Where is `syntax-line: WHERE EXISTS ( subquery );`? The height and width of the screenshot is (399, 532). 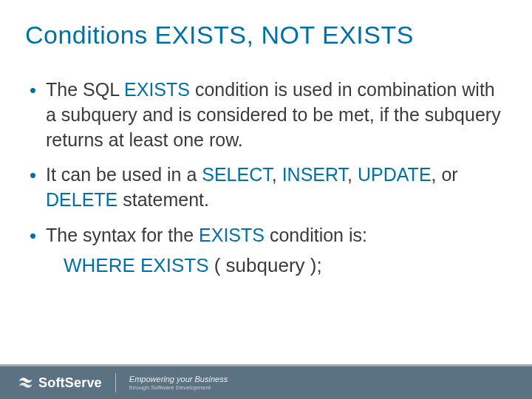
syntax-line: WHERE EXISTS ( subquery ); is located at coordinates (276, 266).